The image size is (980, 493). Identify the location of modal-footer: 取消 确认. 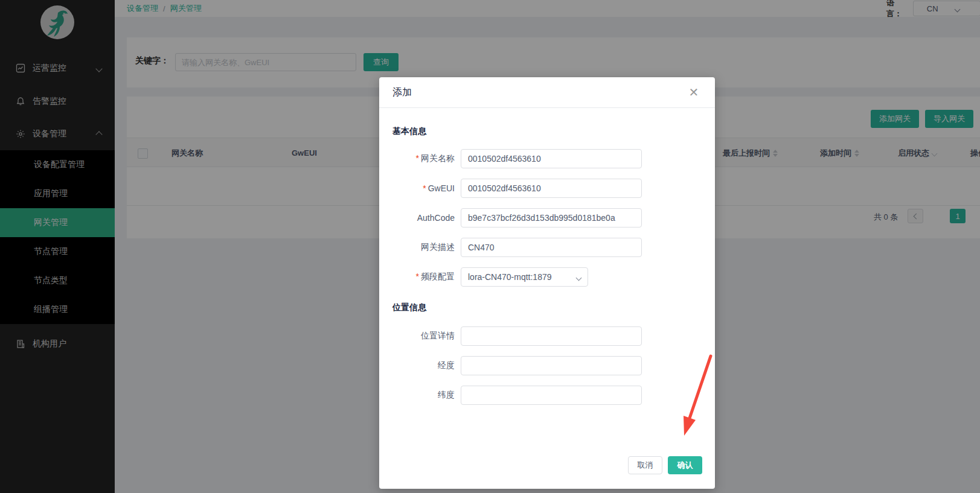
(665, 465).